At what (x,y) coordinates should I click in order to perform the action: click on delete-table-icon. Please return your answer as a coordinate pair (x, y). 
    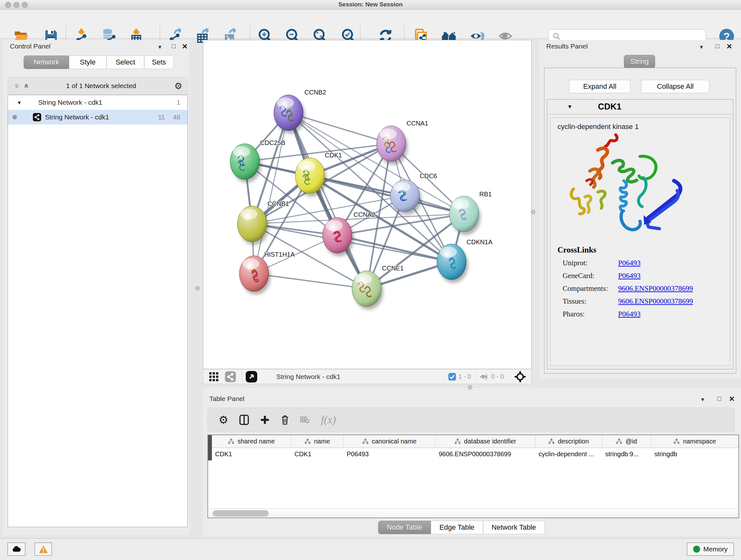
    Looking at the image, I should click on (305, 420).